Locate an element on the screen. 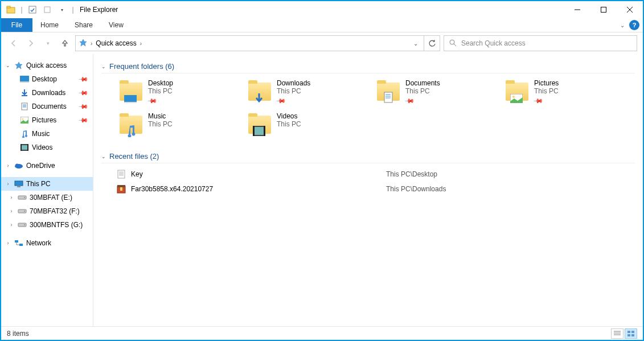  folder-downloads: DownloadsThis PC📌 is located at coordinates (309, 93).